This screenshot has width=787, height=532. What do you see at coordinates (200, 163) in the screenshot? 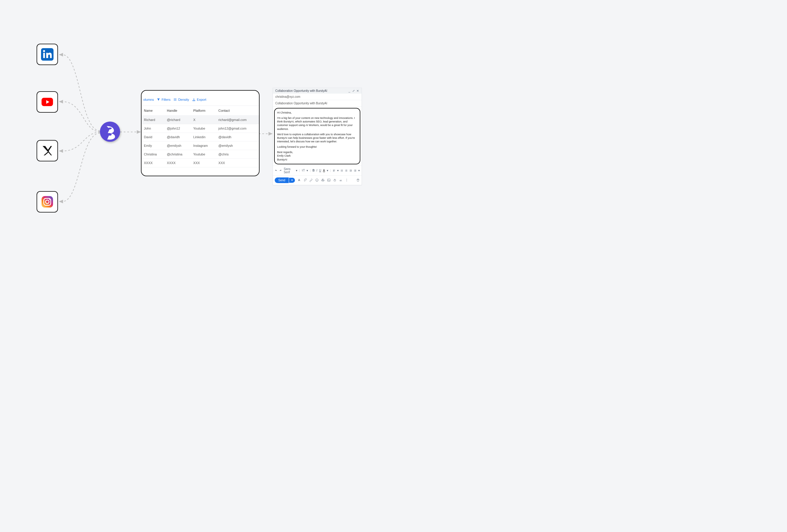
I see `table-row: XXXXXXXXXXXXXX` at bounding box center [200, 163].